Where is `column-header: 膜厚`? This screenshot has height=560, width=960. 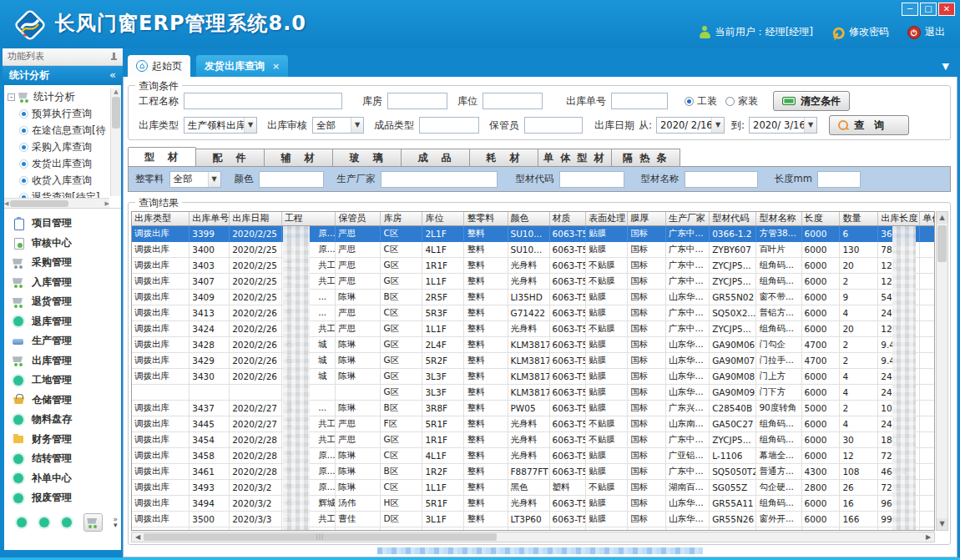 column-header: 膜厚 is located at coordinates (647, 219).